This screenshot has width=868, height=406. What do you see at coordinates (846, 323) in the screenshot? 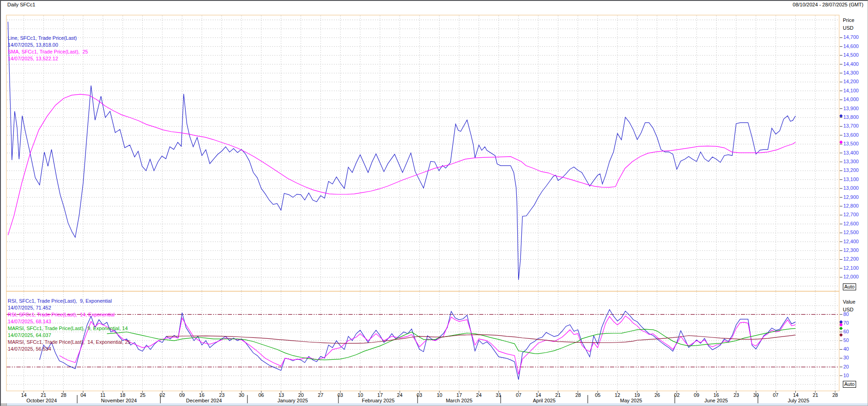
I see `rsi-tick-label: 70` at bounding box center [846, 323].